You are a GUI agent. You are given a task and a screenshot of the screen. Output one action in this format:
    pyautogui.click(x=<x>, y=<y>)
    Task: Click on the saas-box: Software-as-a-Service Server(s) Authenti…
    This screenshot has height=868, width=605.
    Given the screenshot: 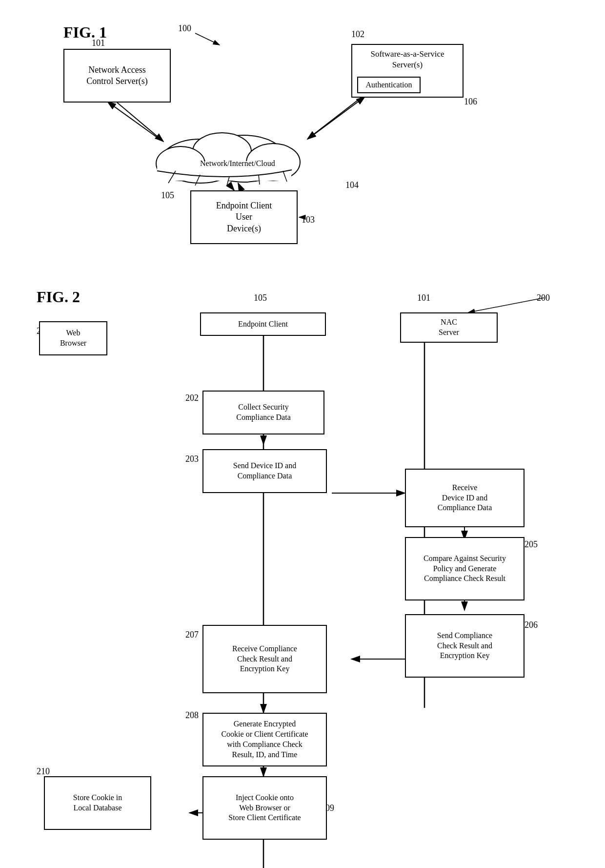 What is the action you would take?
    pyautogui.click(x=407, y=71)
    